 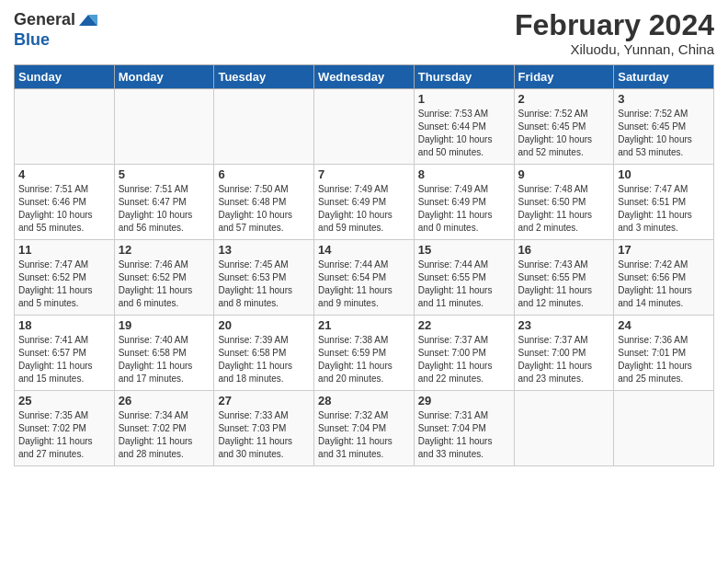 What do you see at coordinates (64, 209) in the screenshot?
I see `day-info: Sunrise: 7:51 AM Sunset: 6:46 PM Dayligh…` at bounding box center [64, 209].